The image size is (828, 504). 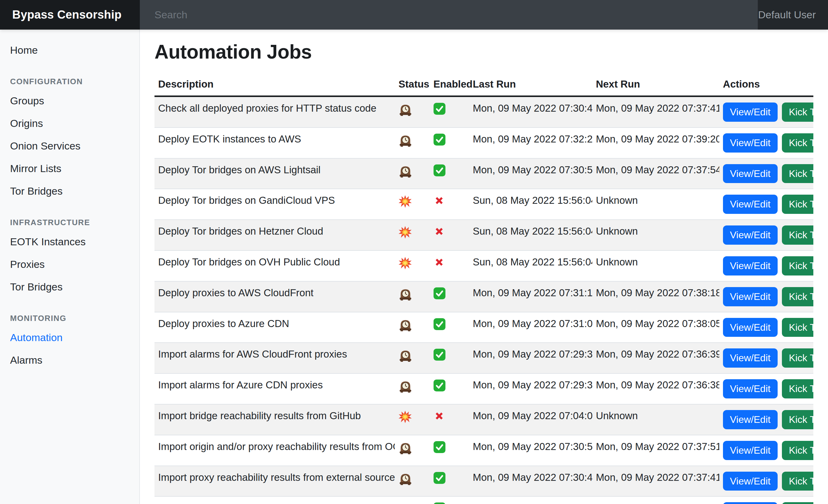 What do you see at coordinates (484, 174) in the screenshot?
I see `job-row: Deploy Tor bridges on AWS LightsailMon, …` at bounding box center [484, 174].